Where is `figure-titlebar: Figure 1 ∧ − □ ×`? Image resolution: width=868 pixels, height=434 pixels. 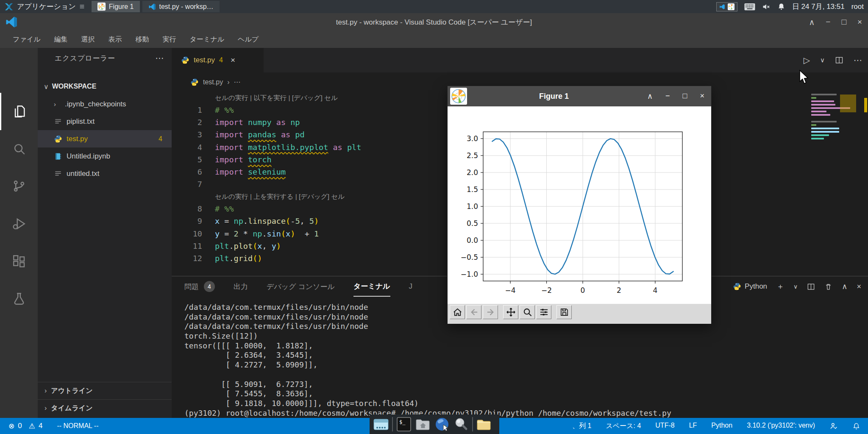 figure-titlebar: Figure 1 ∧ − □ × is located at coordinates (579, 96).